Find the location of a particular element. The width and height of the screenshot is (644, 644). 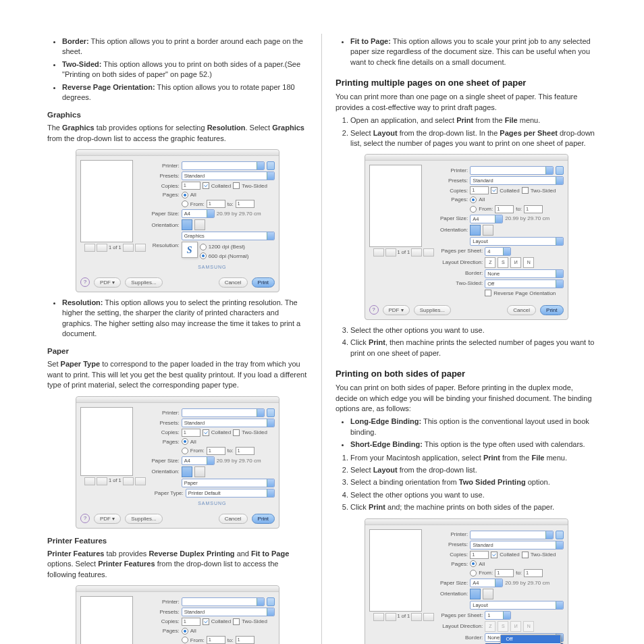

features-intro: Printer Features tab provides Reverse Du… is located at coordinates (178, 564).